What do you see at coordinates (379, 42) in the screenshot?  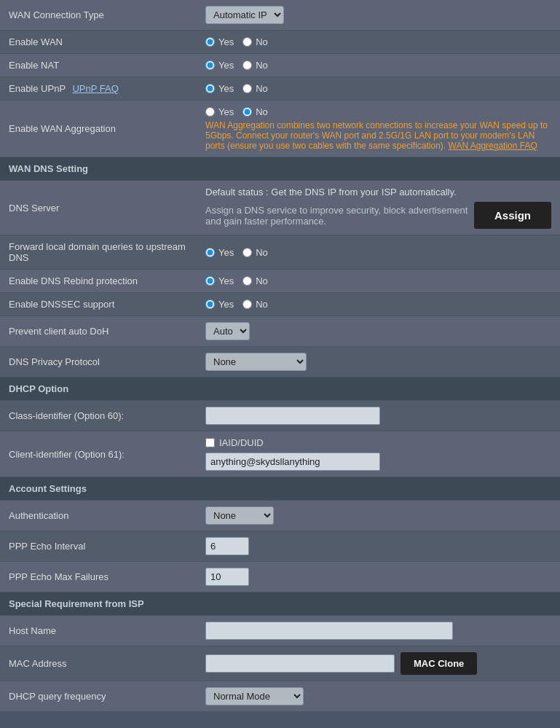 I see `enable-wan-value: Yes No` at bounding box center [379, 42].